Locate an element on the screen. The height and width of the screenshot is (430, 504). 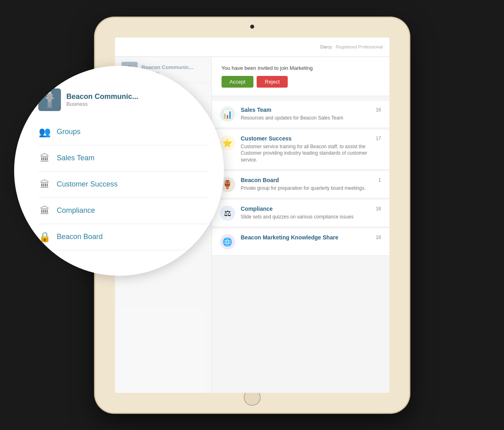
group-item-beacon-board: 🏺 Beacon Board 1 Private group for prepa… is located at coordinates (301, 185).